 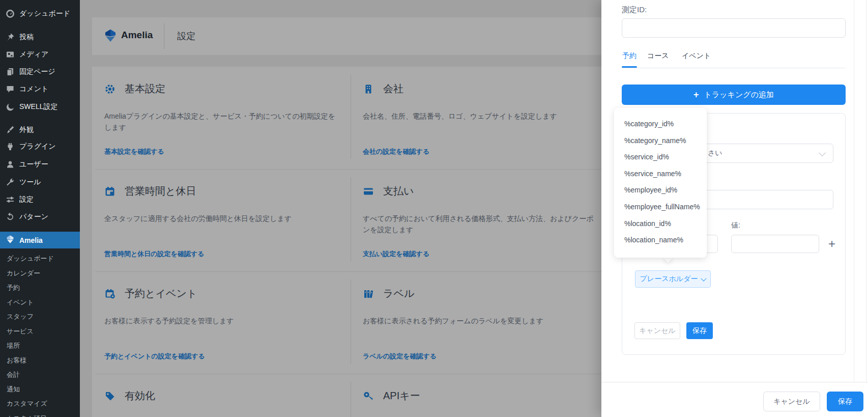 What do you see at coordinates (792, 401) in the screenshot?
I see `drawer-cancel-button: キャンセル` at bounding box center [792, 401].